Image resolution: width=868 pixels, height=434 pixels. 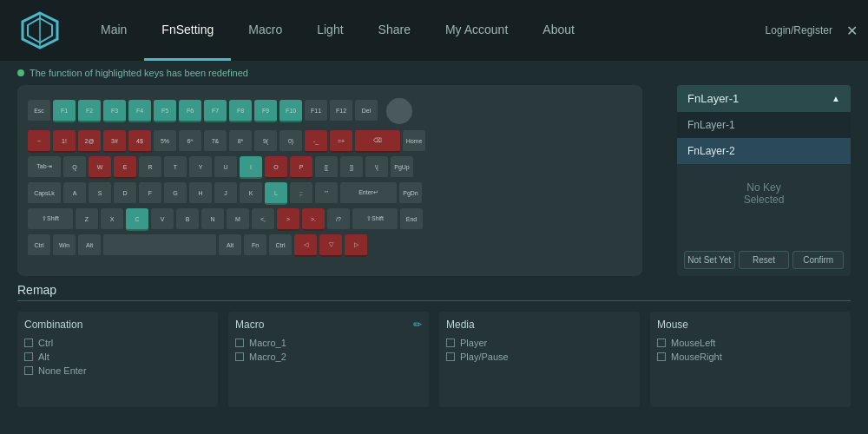 What do you see at coordinates (240, 111) in the screenshot?
I see `key-F8: F8` at bounding box center [240, 111].